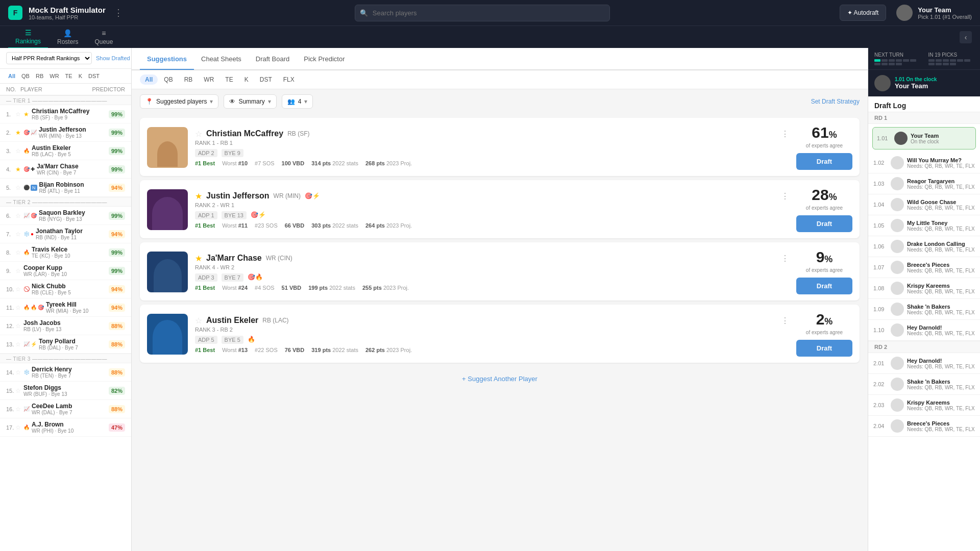  What do you see at coordinates (863, 13) in the screenshot?
I see `autodraft-button: ✦ Autodraft` at bounding box center [863, 13].